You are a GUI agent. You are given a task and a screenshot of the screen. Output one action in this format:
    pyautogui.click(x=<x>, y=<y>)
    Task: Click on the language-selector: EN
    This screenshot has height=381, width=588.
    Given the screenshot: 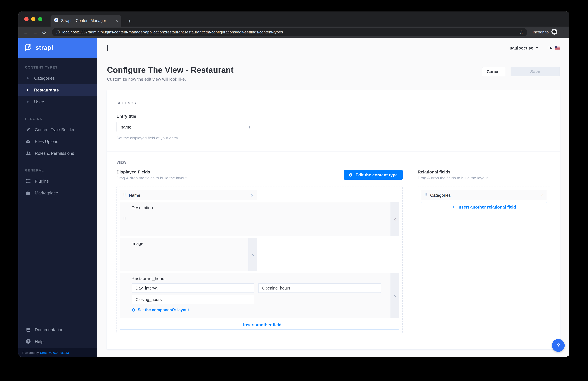 What is the action you would take?
    pyautogui.click(x=554, y=48)
    